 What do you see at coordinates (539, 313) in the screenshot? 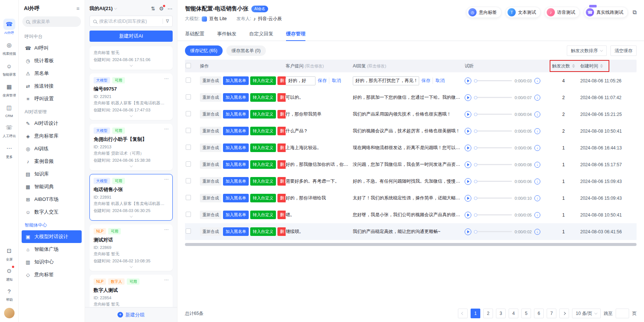
I see `page-number-button: 6` at bounding box center [539, 313].